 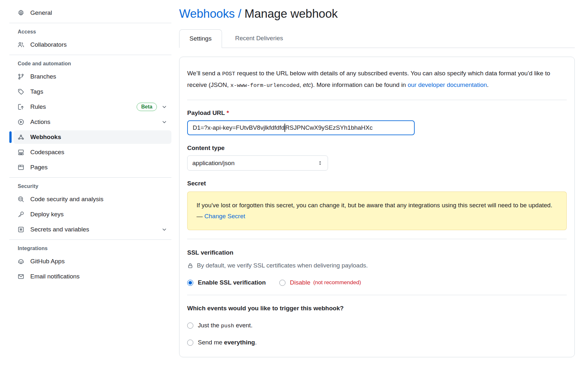 What do you see at coordinates (258, 163) in the screenshot?
I see `content-type-select: application/json` at bounding box center [258, 163].